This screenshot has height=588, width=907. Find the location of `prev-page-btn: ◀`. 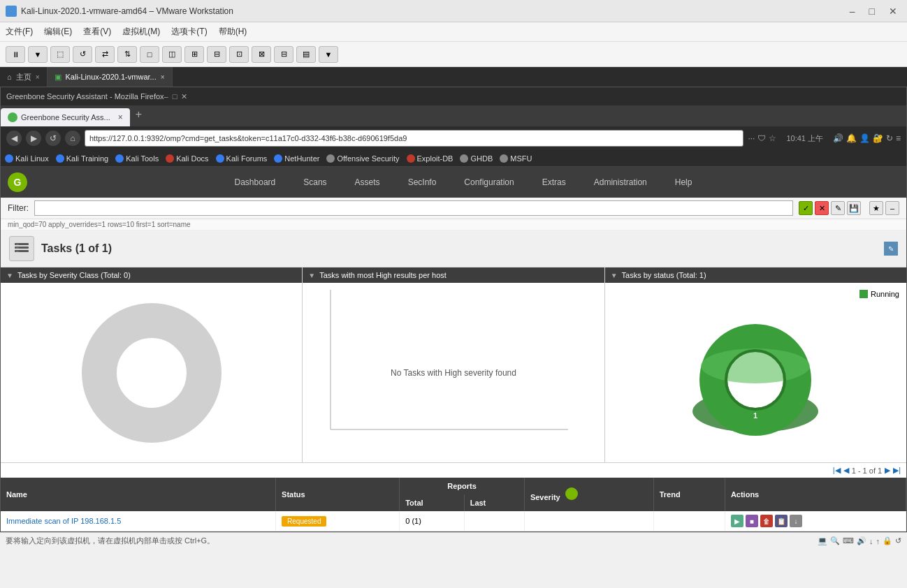

prev-page-btn: ◀ is located at coordinates (846, 471).